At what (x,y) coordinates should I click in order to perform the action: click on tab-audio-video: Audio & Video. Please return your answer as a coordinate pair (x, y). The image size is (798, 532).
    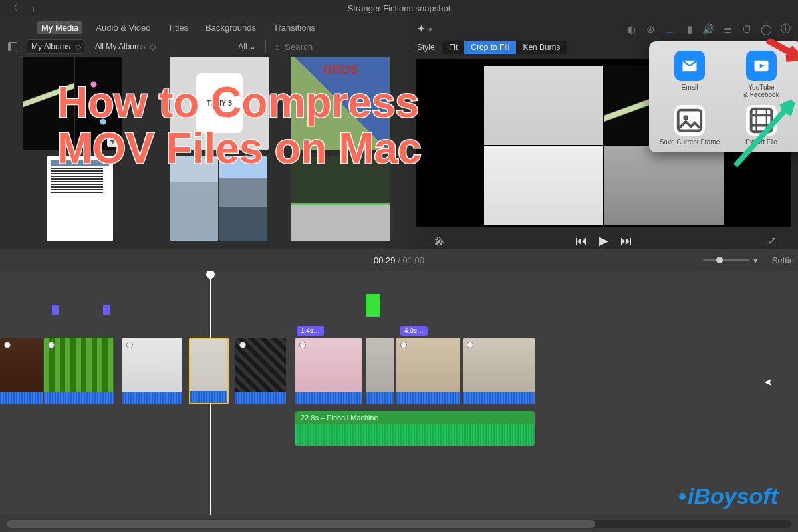
    Looking at the image, I should click on (123, 28).